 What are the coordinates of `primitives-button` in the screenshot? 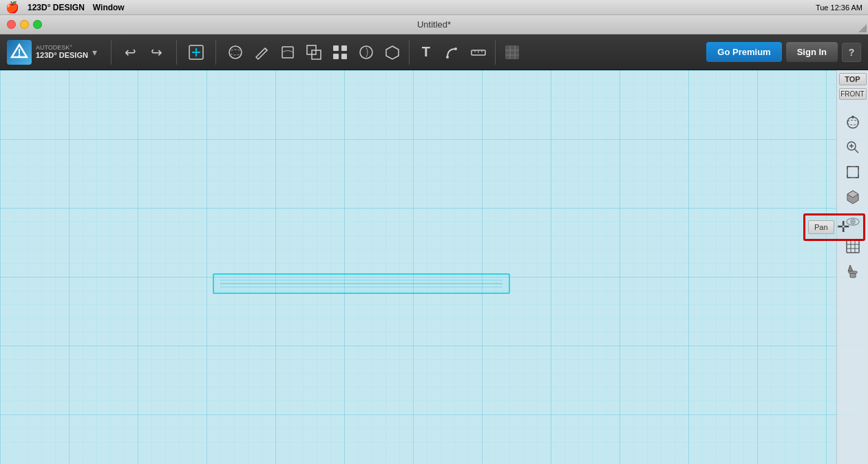 It's located at (235, 52).